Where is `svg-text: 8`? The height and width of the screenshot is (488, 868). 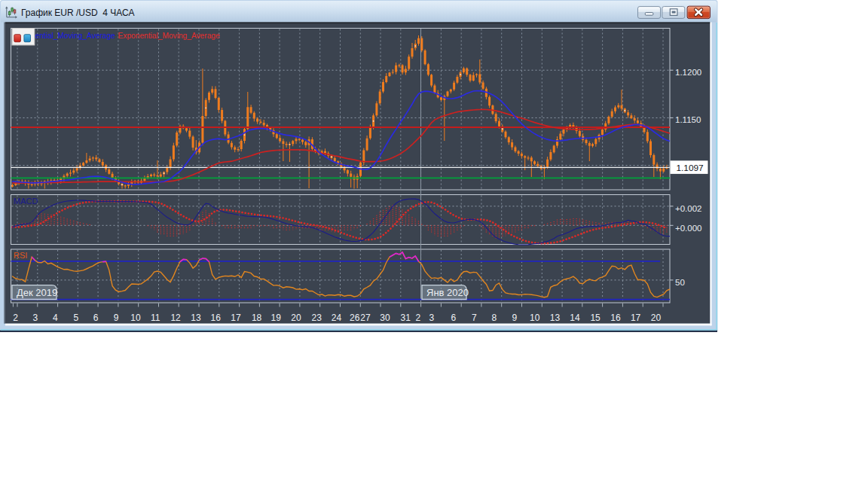
svg-text: 8 is located at coordinates (494, 318).